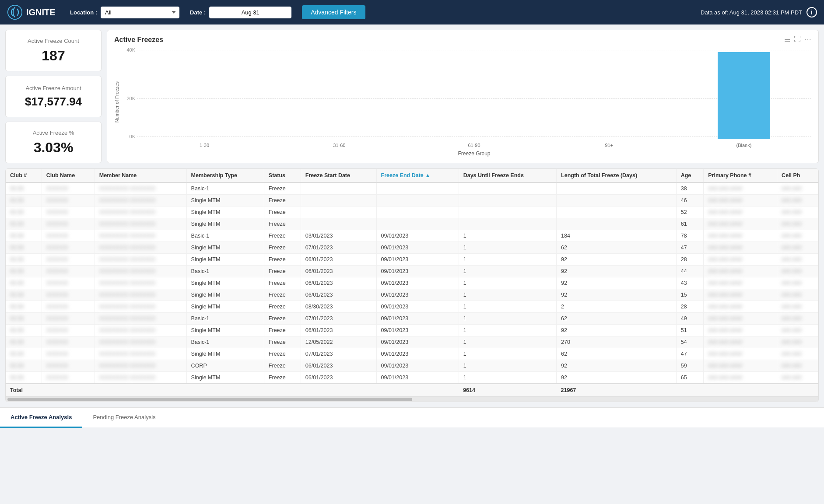 This screenshot has height=504, width=824. What do you see at coordinates (53, 102) in the screenshot?
I see `kpi-freeze-amount-value: $17,577.94` at bounding box center [53, 102].